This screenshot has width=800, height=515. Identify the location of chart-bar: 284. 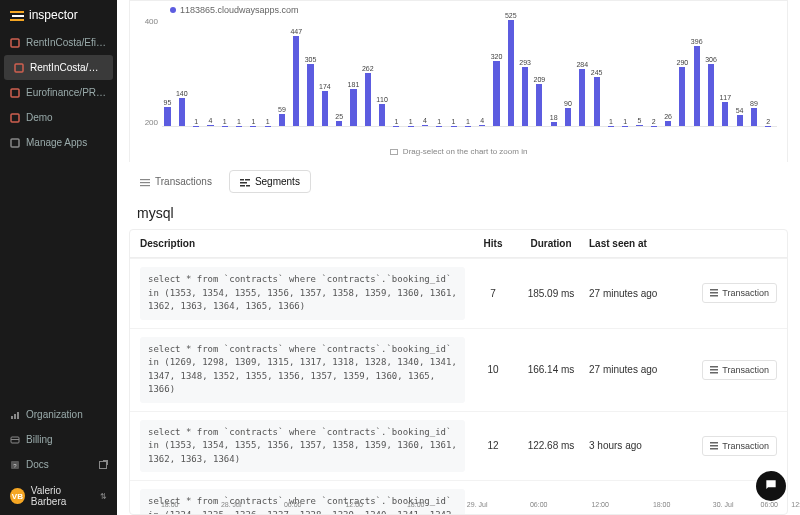
(582, 98).